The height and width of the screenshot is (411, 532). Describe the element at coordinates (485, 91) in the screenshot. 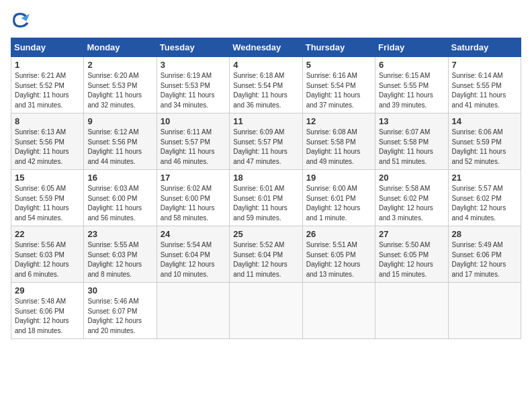

I see `day-info: Sunrise: 6:14 AM Sunset: 5:55 PM Dayligh…` at that location.